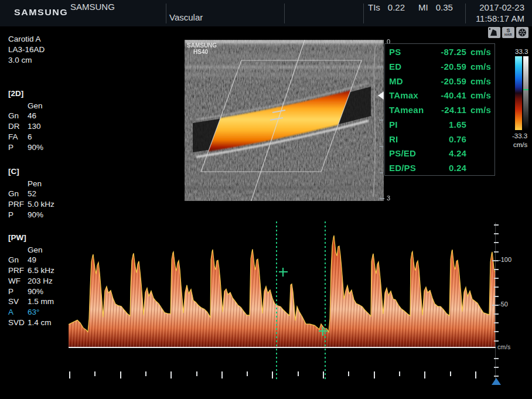  What do you see at coordinates (423, 7) in the screenshot?
I see `mi-label: MI` at bounding box center [423, 7].